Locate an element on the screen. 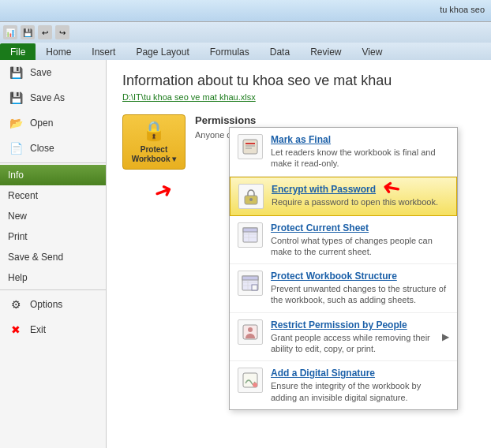 The height and width of the screenshot is (448, 491). protect-sheet-content: Protect Current Sheet Control what types… is located at coordinates (360, 240).